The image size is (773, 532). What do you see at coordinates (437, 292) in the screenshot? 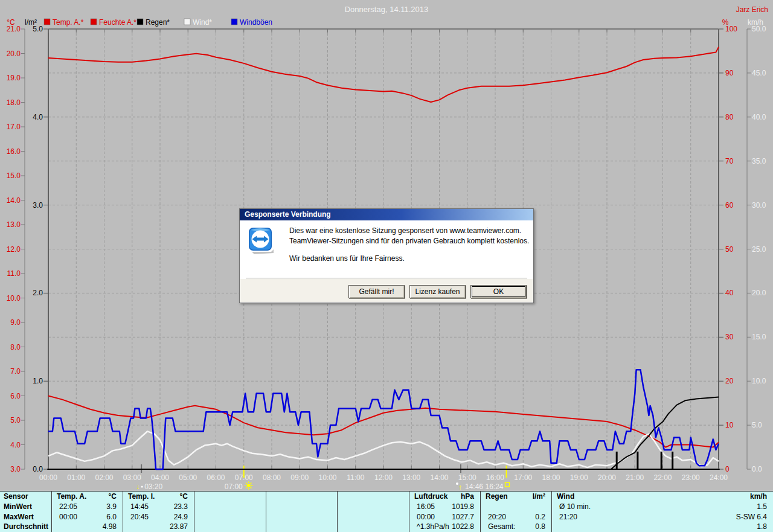
I see `buy-license-button: Lizenz kaufen` at bounding box center [437, 292].